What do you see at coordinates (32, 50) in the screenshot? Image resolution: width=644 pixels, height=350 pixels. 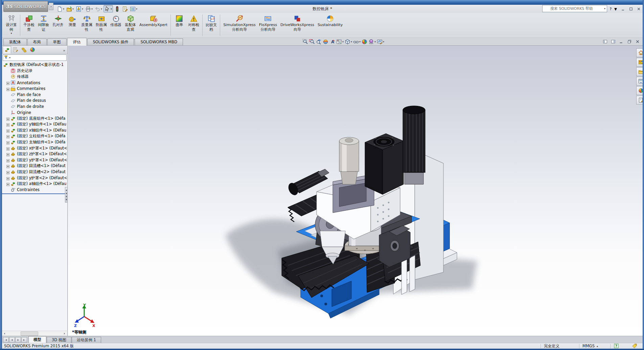 I see `displaymanager-tab` at bounding box center [32, 50].